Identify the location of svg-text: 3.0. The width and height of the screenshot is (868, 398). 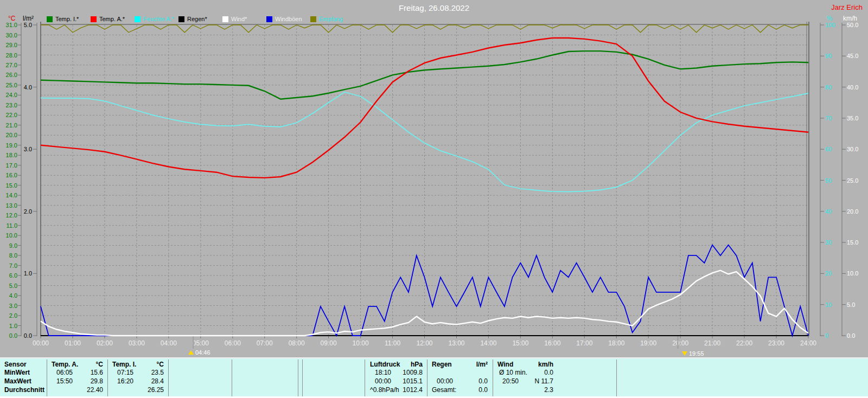
(13, 306).